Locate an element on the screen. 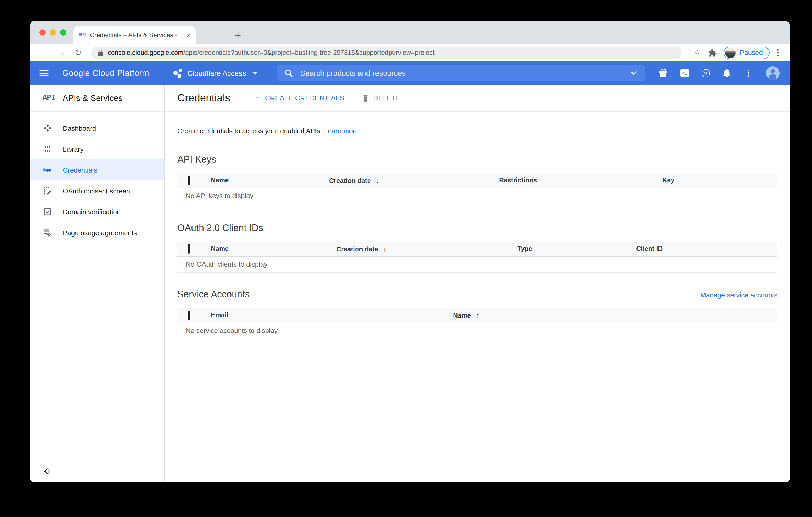 This screenshot has width=812, height=517. manage-service-accounts-link: Manage service accounts is located at coordinates (739, 295).